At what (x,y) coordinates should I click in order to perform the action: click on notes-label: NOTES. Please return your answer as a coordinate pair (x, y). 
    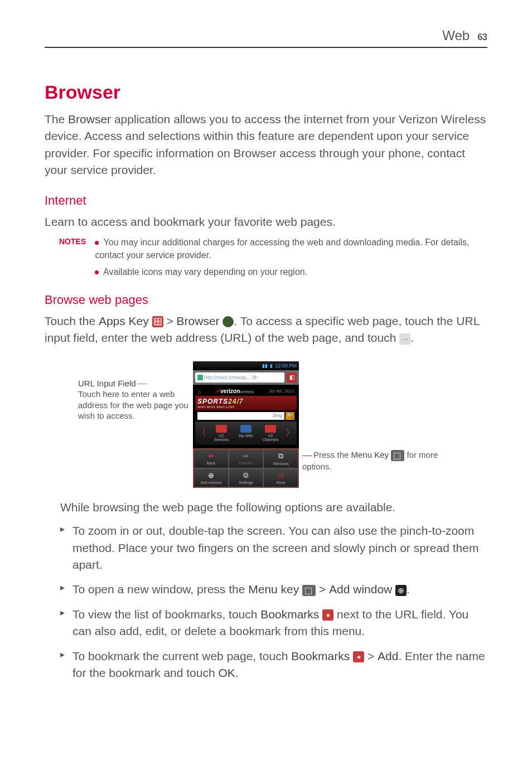
    Looking at the image, I should click on (76, 241).